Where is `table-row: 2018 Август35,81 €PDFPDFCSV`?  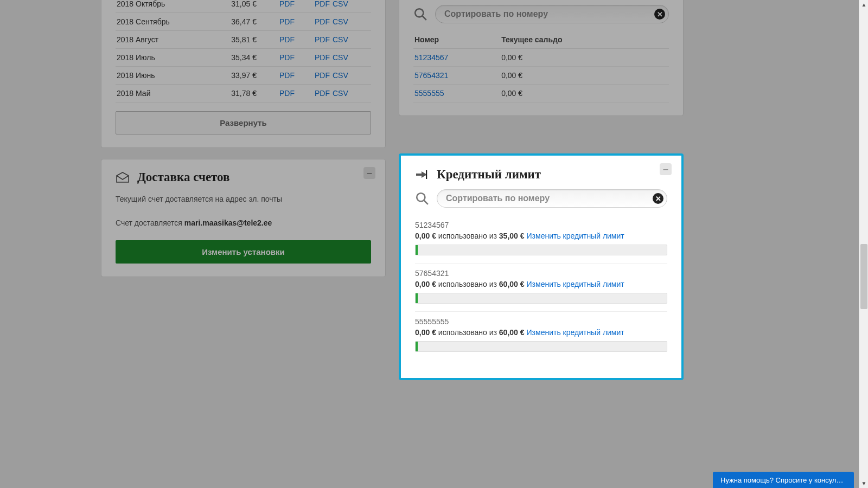
table-row: 2018 Август35,81 €PDFPDFCSV is located at coordinates (243, 40).